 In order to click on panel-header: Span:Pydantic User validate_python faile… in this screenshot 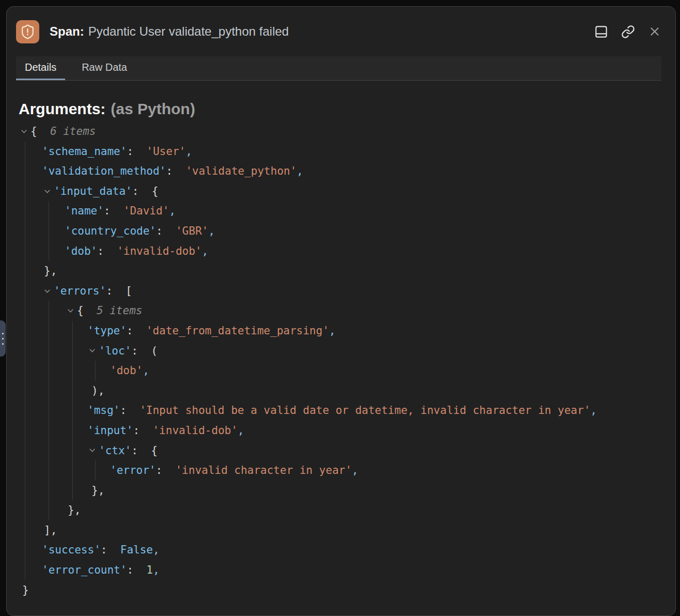, I will do `click(341, 32)`.